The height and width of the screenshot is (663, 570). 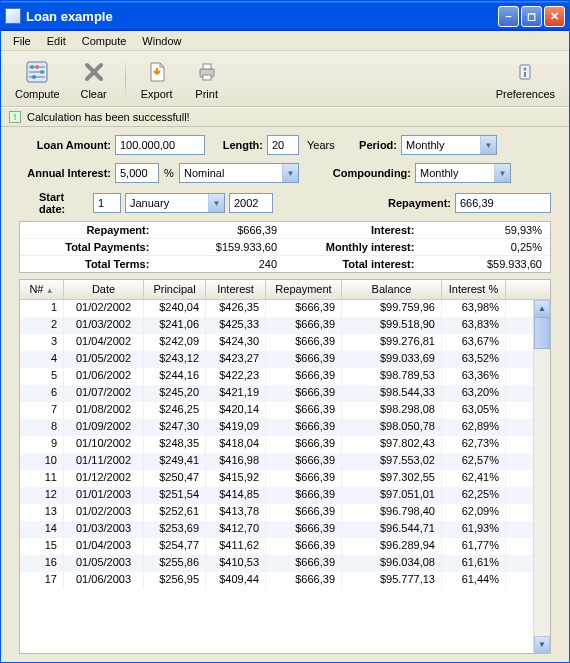 What do you see at coordinates (175, 410) in the screenshot?
I see `cell-principal: $246,25` at bounding box center [175, 410].